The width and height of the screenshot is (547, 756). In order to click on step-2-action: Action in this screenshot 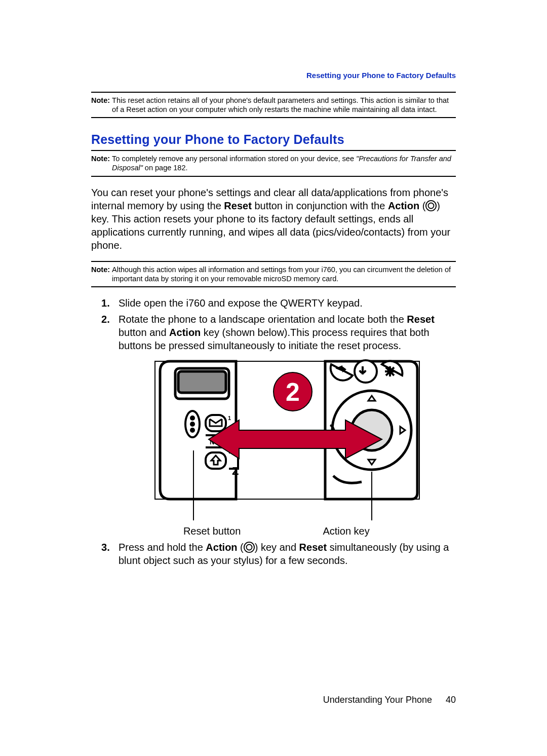, I will do `click(185, 332)`.